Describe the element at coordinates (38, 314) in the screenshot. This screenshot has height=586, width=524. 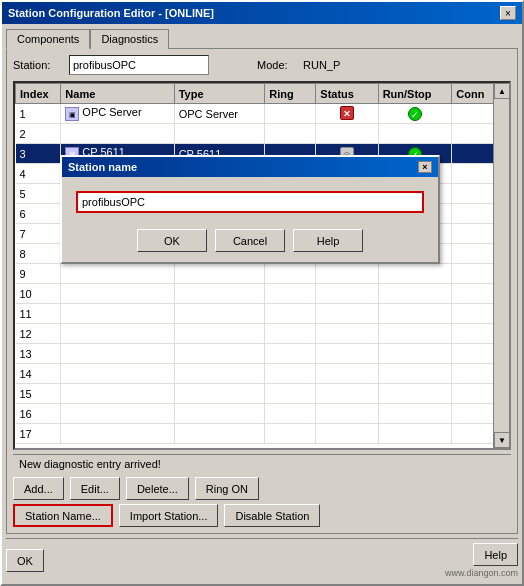
I see `cell-index: 11` at that location.